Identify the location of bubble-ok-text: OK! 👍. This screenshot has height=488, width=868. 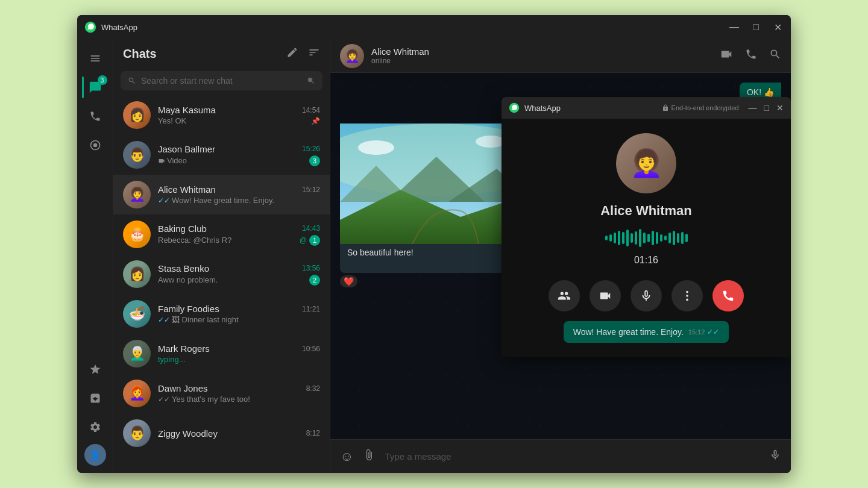
(761, 92).